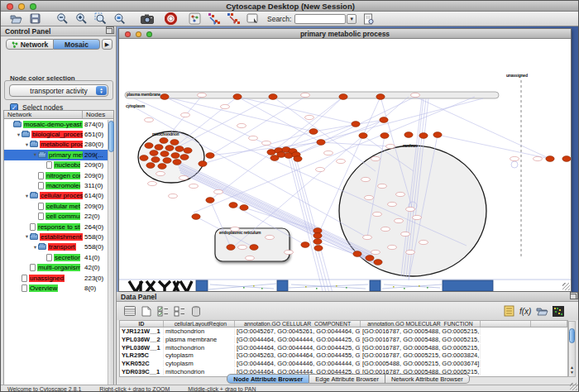 The width and height of the screenshot is (579, 392). What do you see at coordinates (53, 124) in the screenshot?
I see `network-name: mosaic-demo-yeast` at bounding box center [53, 124].